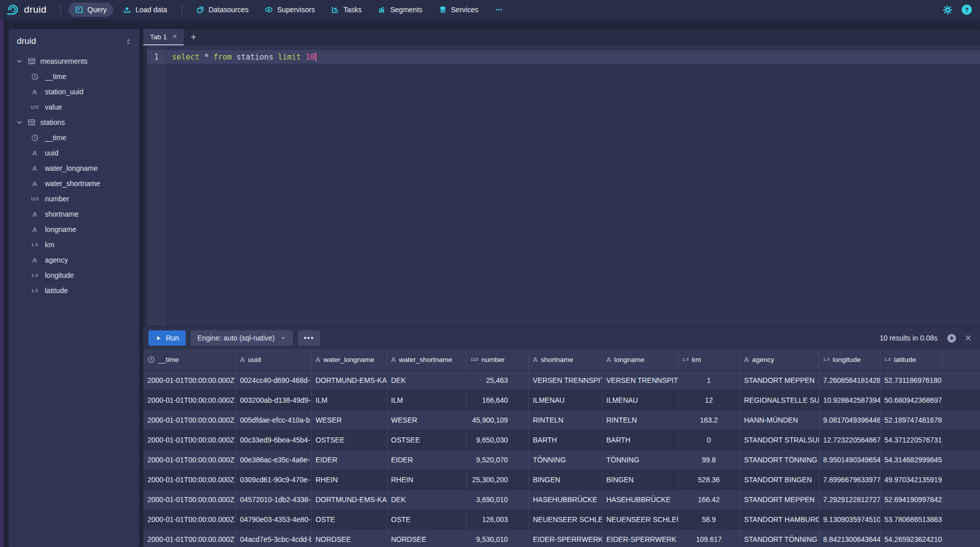 The width and height of the screenshot is (980, 547). What do you see at coordinates (74, 199) in the screenshot?
I see `tree-column-number: 123number` at bounding box center [74, 199].